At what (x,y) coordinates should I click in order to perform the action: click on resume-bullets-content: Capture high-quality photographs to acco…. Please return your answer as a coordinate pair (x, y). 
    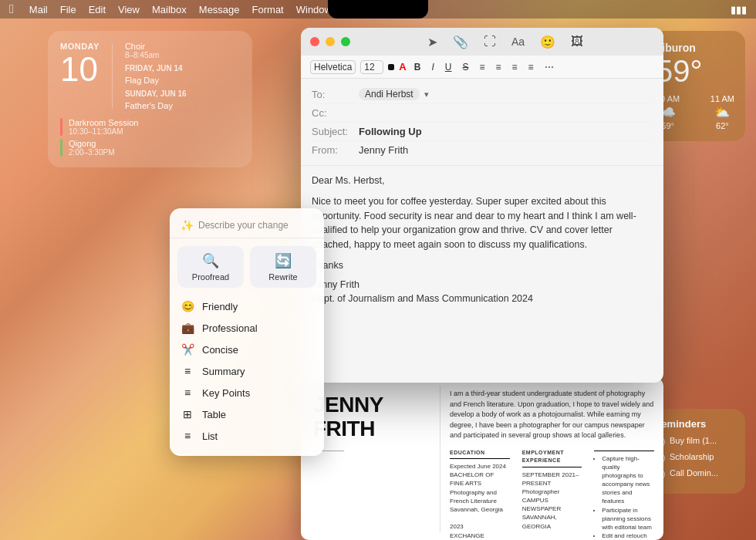
    Looking at the image, I should click on (624, 498).